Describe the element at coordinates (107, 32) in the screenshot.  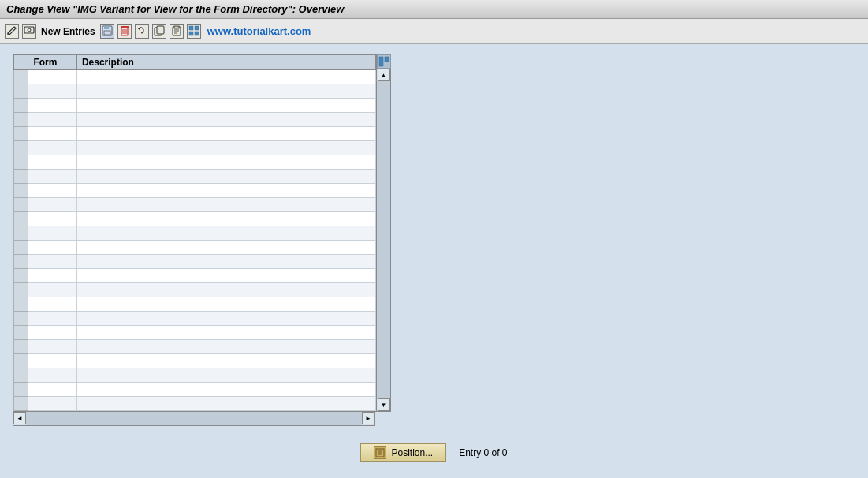
I see `save-icon` at that location.